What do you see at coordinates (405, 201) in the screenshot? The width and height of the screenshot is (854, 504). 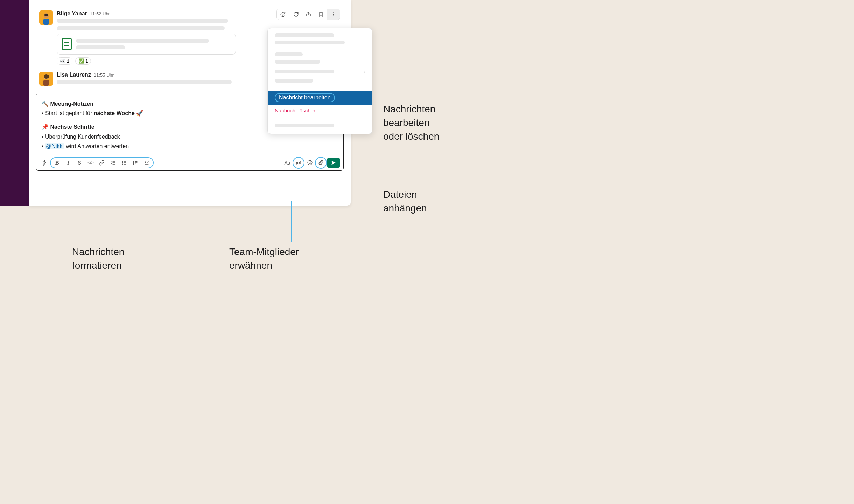 I see `callout-attach: Dateienanhängen` at bounding box center [405, 201].